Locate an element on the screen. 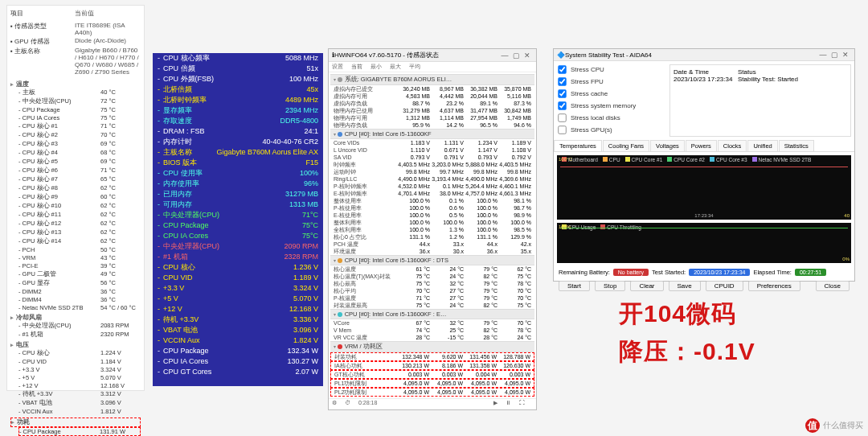  tree-row: - CPU 核心 #1262 °C is located at coordinates (80, 224).